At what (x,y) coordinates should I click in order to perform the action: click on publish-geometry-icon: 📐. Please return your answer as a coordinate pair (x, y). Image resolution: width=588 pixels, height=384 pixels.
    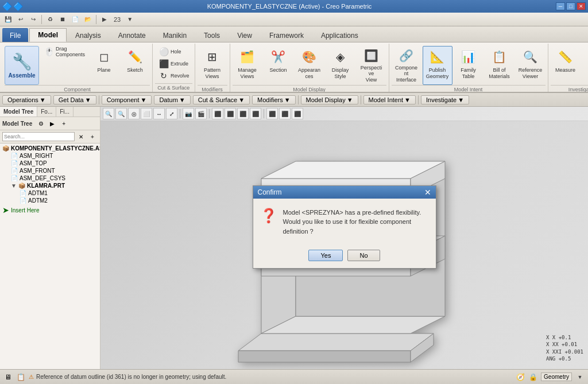
    Looking at the image, I should click on (438, 57).